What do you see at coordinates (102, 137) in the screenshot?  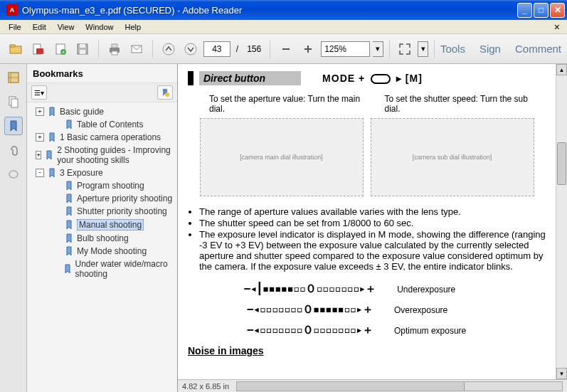 I see `bookmark-item: +1 Basic camera operations` at bounding box center [102, 137].